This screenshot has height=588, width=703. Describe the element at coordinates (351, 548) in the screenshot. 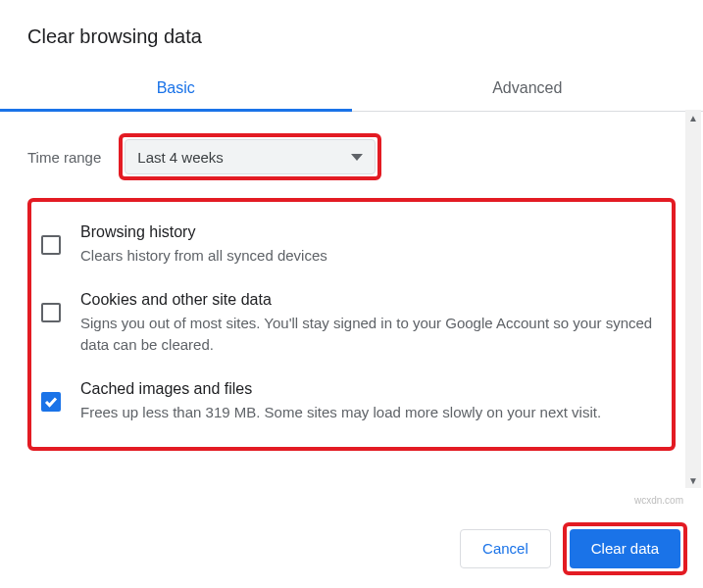

I see `dialog-footer: Cancel Clear data` at that location.